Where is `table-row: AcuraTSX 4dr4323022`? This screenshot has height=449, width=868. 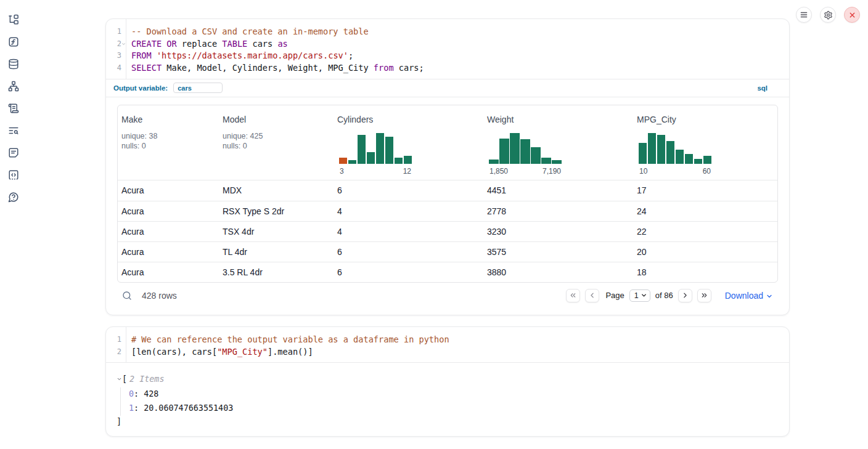 table-row: AcuraTSX 4dr4323022 is located at coordinates (448, 232).